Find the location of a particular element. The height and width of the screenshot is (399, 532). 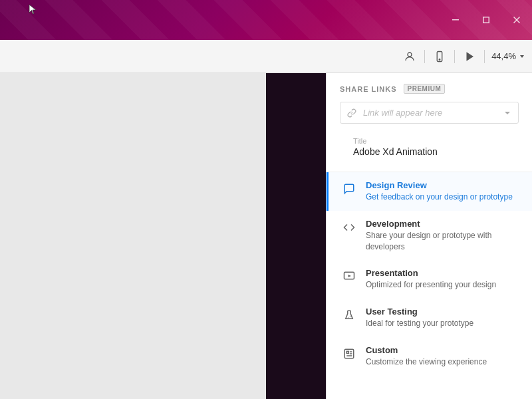

title-section: Title Adobe Xd Animation is located at coordinates (430, 148).